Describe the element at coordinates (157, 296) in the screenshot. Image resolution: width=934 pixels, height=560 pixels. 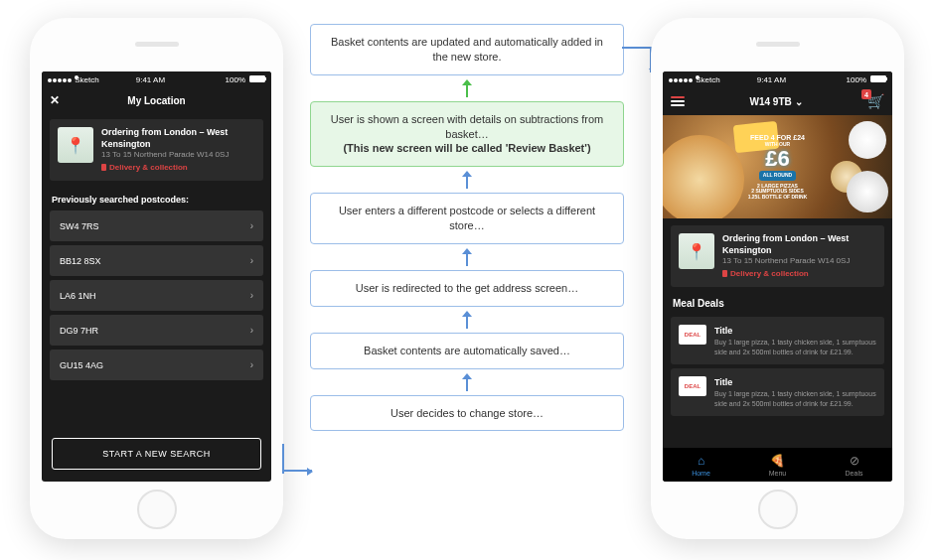
I see `postcode-row: LA6 1NH›` at that location.